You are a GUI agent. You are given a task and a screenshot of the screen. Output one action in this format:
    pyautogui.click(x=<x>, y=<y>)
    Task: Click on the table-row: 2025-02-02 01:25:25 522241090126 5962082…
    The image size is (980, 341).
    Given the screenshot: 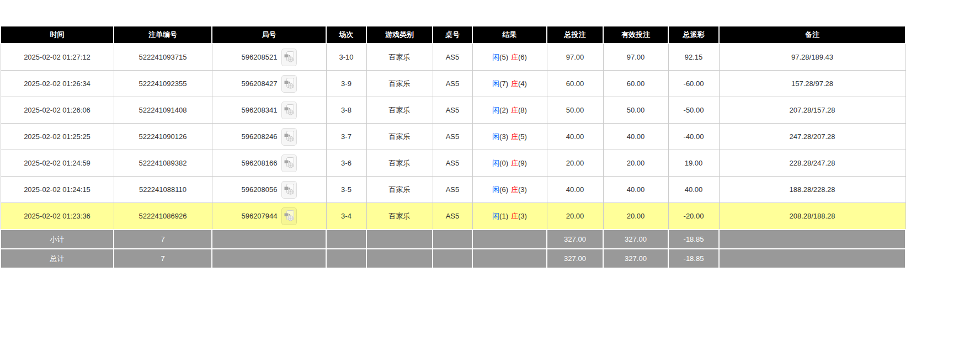 What is the action you would take?
    pyautogui.click(x=453, y=137)
    